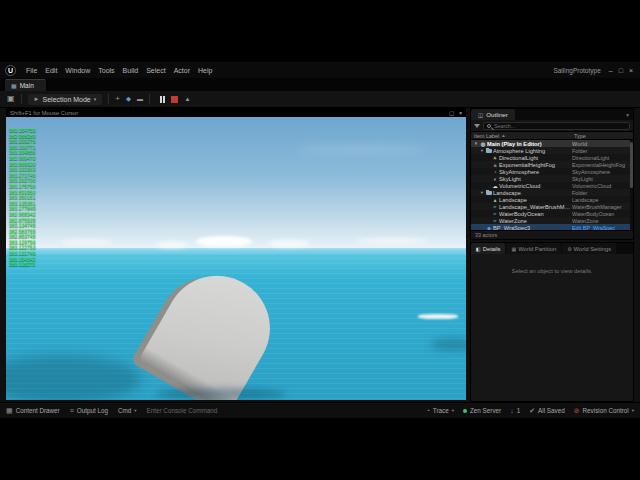 Image resolution: width=640 pixels, height=480 pixels. What do you see at coordinates (156, 70) in the screenshot?
I see `menu-select: Select` at bounding box center [156, 70].